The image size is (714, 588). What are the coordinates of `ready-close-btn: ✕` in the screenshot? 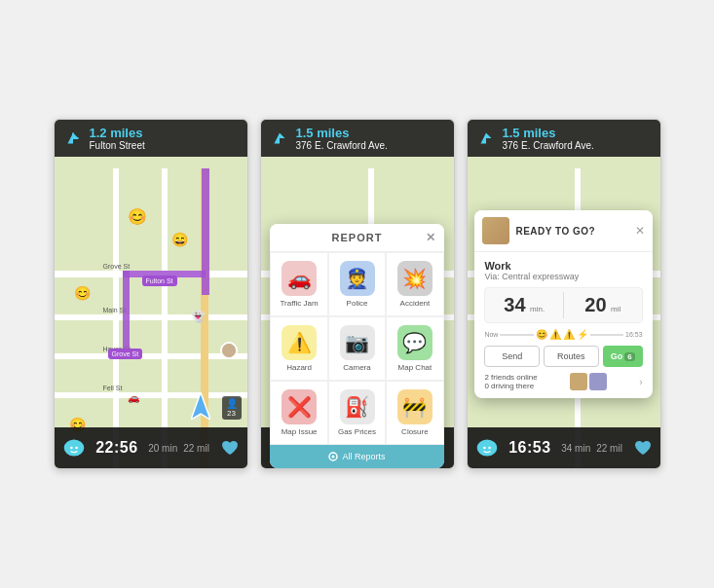 It's located at (640, 231).